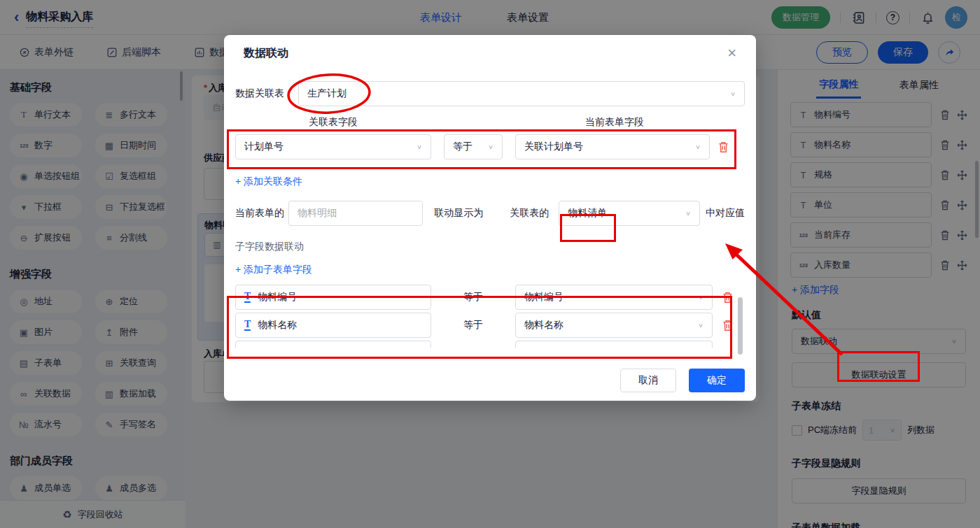 This screenshot has width=980, height=528. Describe the element at coordinates (614, 344) in the screenshot. I see `subfield-right-select` at that location.